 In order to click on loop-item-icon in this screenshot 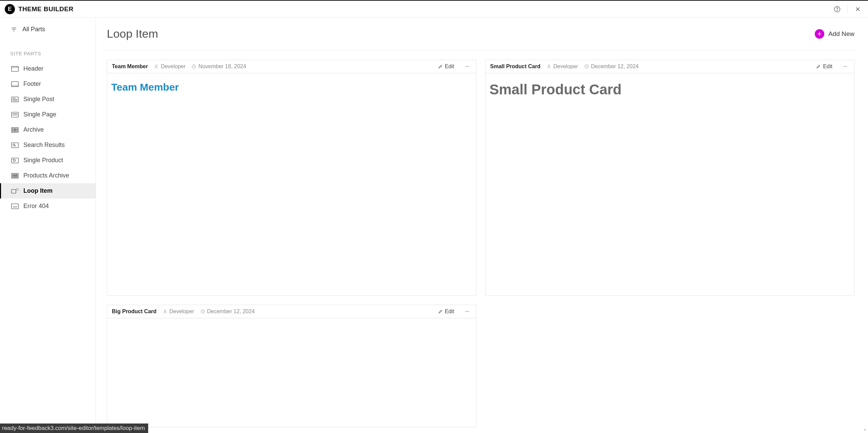, I will do `click(15, 191)`.